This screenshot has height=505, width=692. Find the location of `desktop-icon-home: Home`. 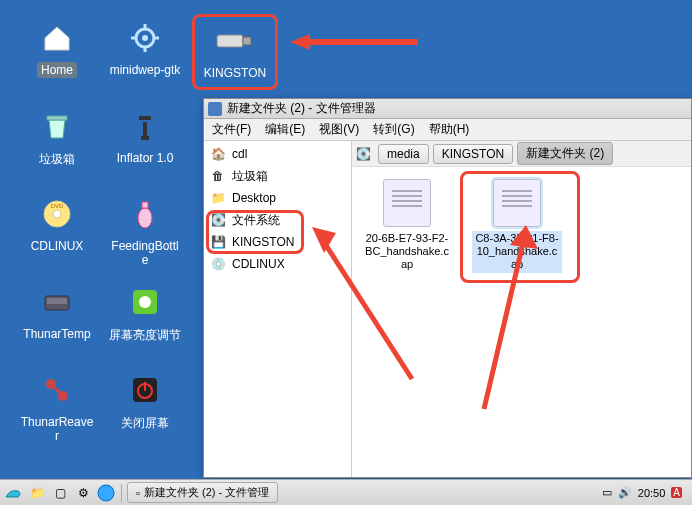

desktop-icon-home: Home is located at coordinates (57, 48).